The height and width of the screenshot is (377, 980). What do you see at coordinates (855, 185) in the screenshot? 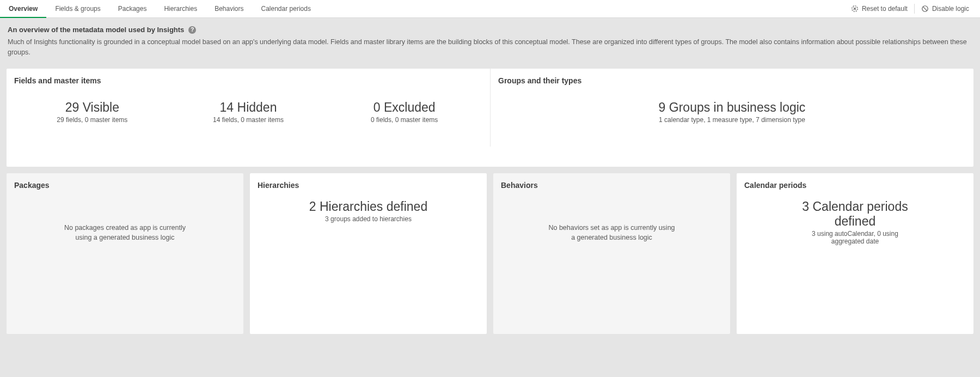
I see `calendar-card-title: Calendar periods` at bounding box center [855, 185].